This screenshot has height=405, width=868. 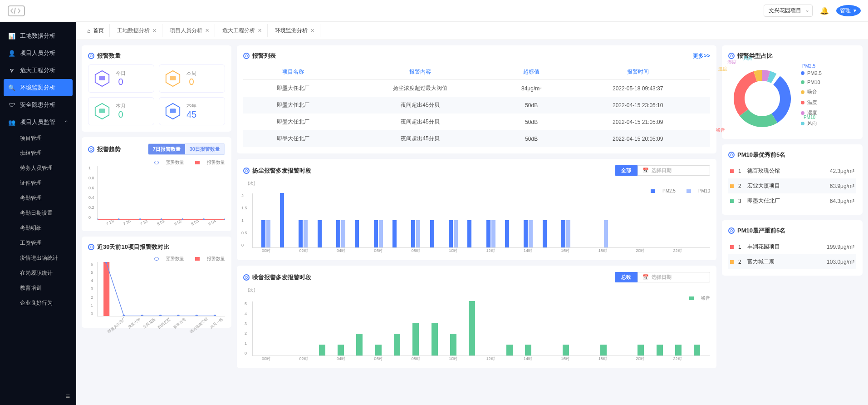 What do you see at coordinates (161, 193) in the screenshot?
I see `trend-chart: 00.20.40.60.81` at bounding box center [161, 193].